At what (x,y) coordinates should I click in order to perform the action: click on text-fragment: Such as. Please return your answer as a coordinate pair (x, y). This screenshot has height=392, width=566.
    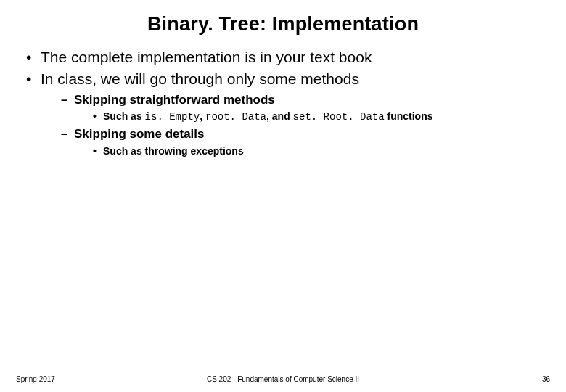
    Looking at the image, I should click on (124, 116).